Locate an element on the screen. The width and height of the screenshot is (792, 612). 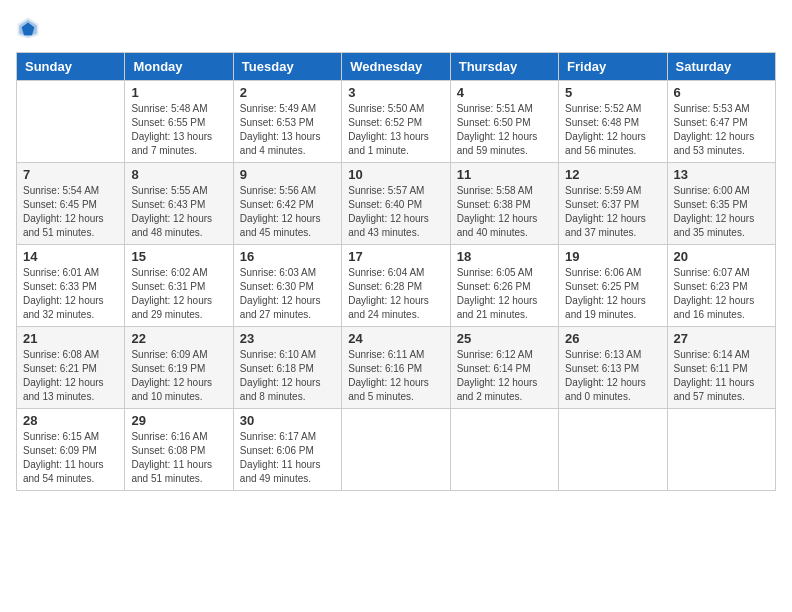
logo is located at coordinates (30, 28).